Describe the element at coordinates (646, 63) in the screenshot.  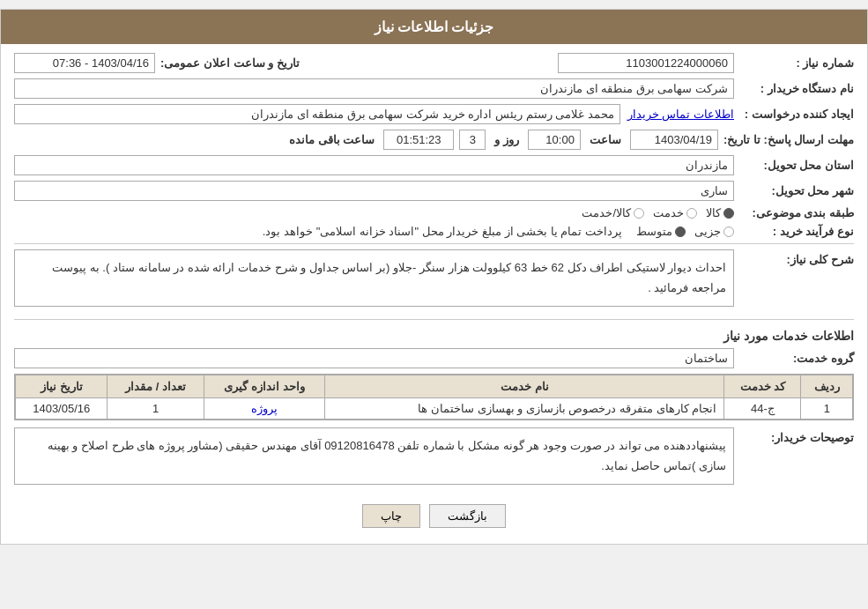
I see `shomareNiaz-value: 1103001224000060` at that location.